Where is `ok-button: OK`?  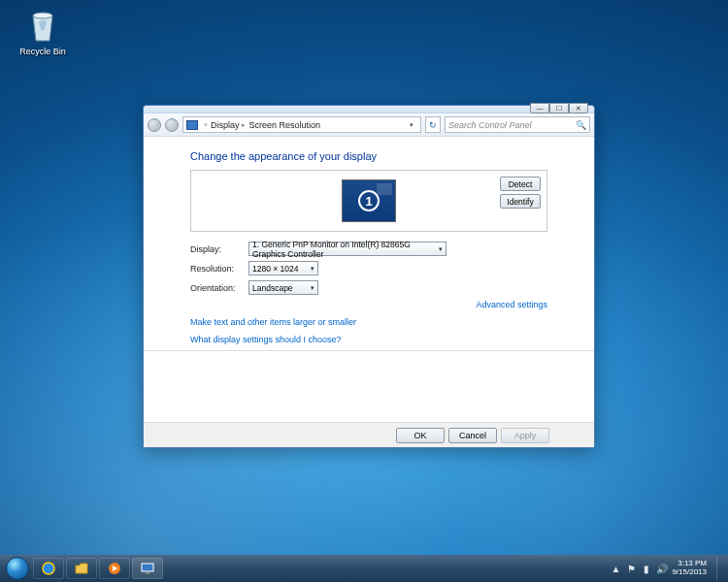
ok-button: OK is located at coordinates (420, 436).